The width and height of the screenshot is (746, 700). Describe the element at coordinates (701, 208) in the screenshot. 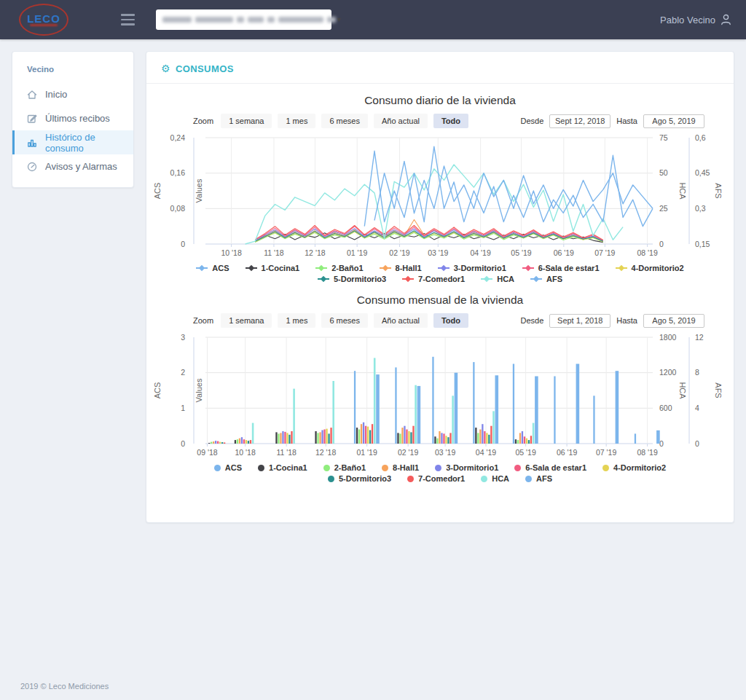

I see `y-tick-label: 0,3` at that location.